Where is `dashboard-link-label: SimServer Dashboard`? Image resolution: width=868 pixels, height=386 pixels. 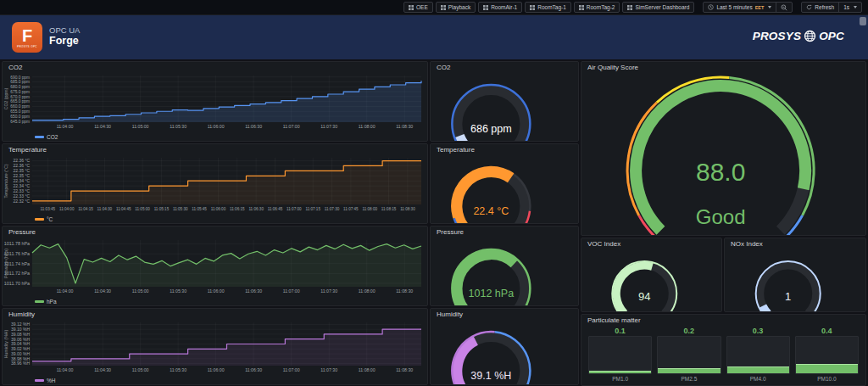 dashboard-link-label: SimServer Dashboard is located at coordinates (662, 7).